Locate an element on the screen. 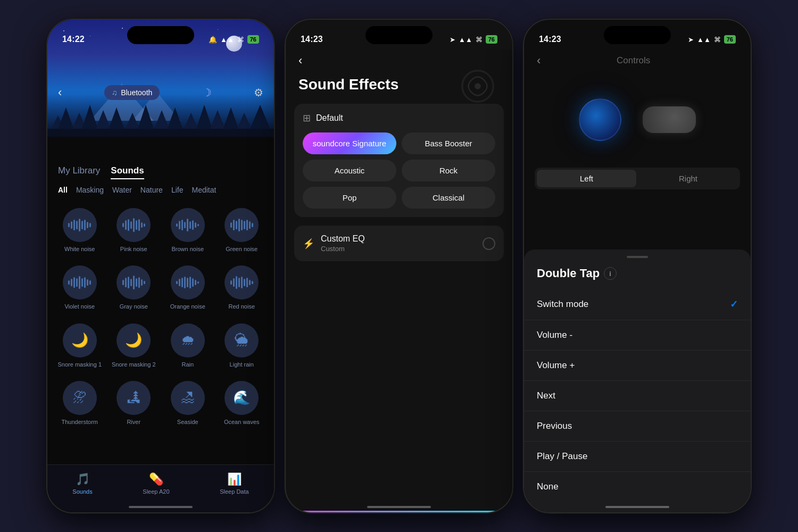  preset-classical: Classical is located at coordinates (448, 198).